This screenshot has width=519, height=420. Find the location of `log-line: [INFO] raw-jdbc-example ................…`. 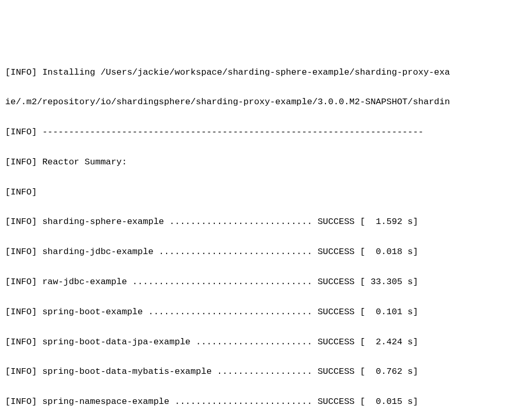

log-line: [INFO] raw-jdbc-example ................… is located at coordinates (260, 282).